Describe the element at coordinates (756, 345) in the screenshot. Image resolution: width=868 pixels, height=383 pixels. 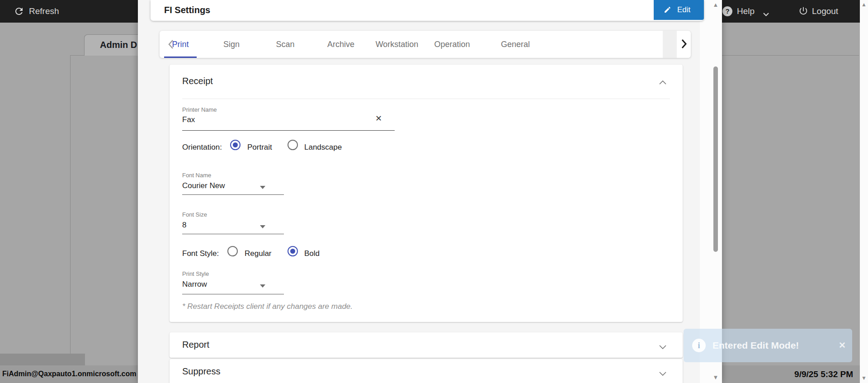
I see `toast-message: Entered Edit Mode!` at that location.